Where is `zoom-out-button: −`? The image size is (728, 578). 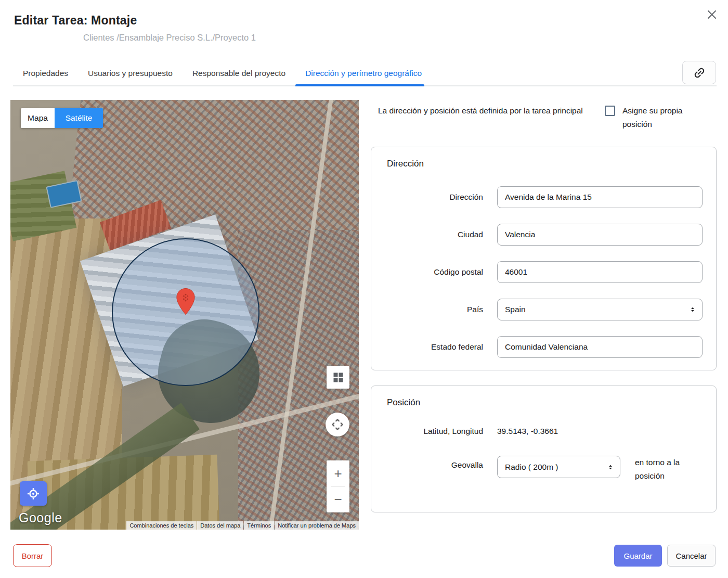 zoom-out-button: − is located at coordinates (338, 500).